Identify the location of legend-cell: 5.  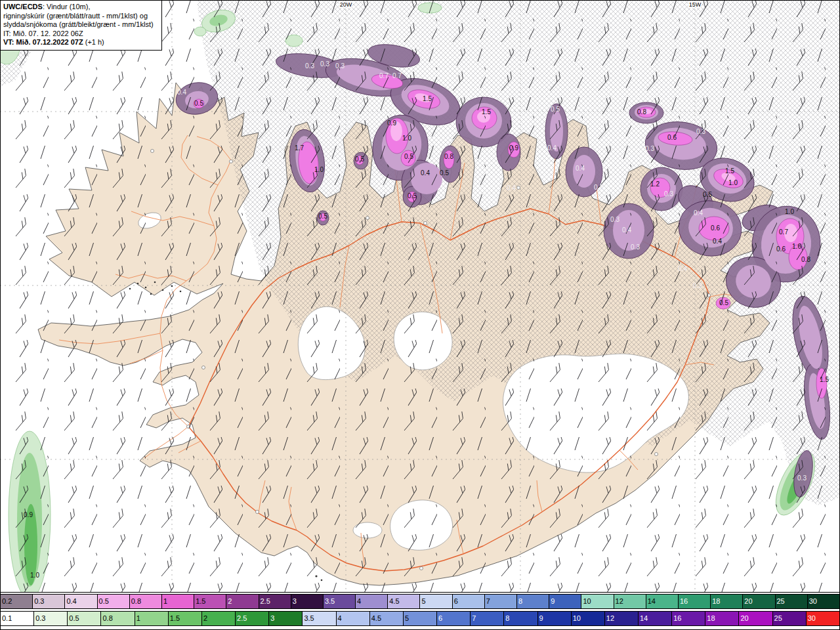
(420, 618).